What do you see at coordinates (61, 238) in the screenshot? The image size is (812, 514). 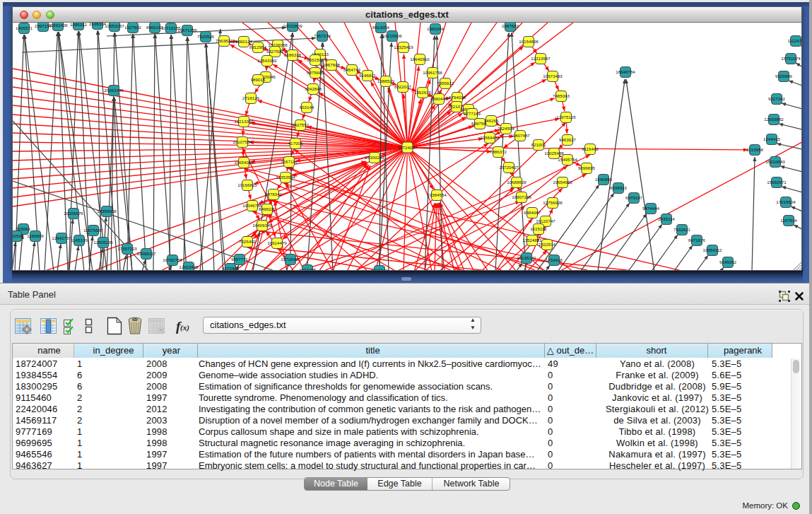 I see `svg-text: 12942737` at bounding box center [61, 238].